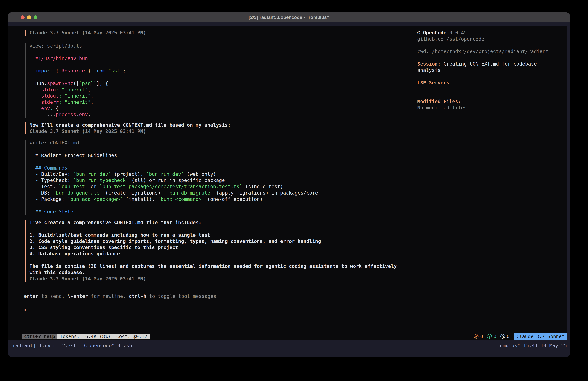 This screenshot has width=588, height=381. What do you see at coordinates (213, 168) in the screenshot?
I see `chat-line: ## Commands` at bounding box center [213, 168].